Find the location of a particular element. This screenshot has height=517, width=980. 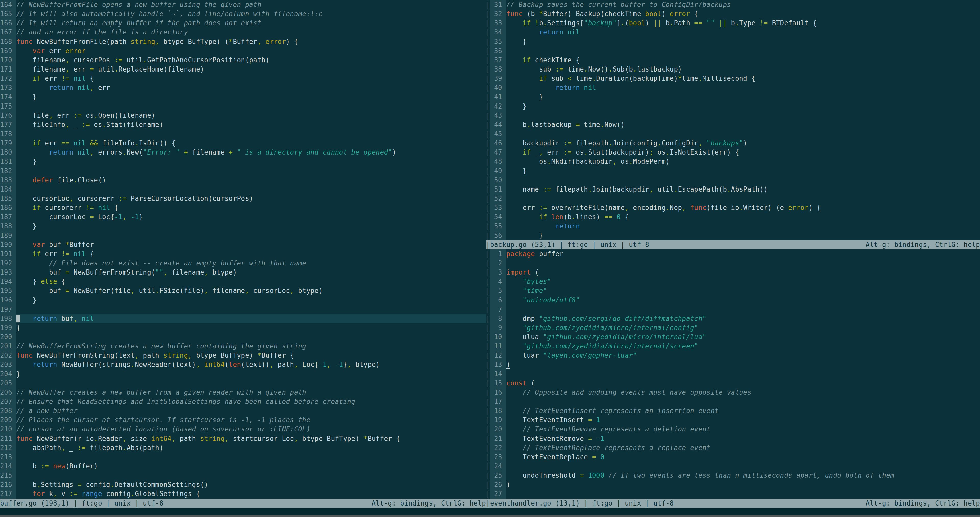

code-line-194: 194 } else { is located at coordinates (243, 281).